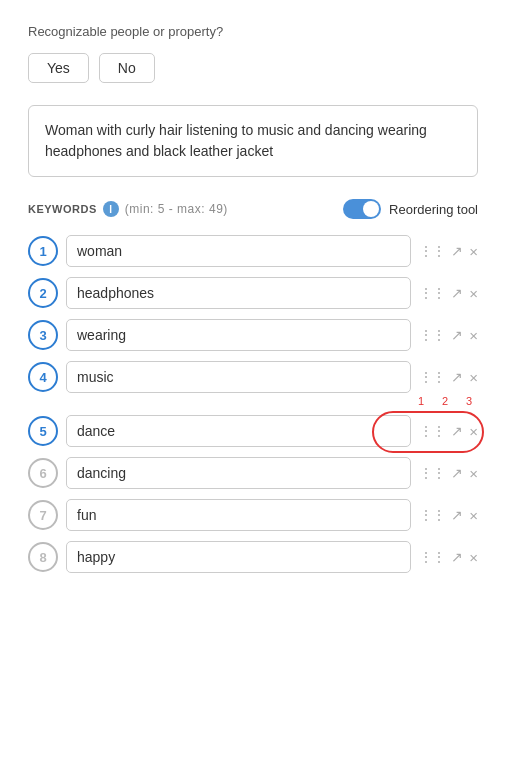  Describe the element at coordinates (362, 209) in the screenshot. I see `reordering-toggle` at that location.